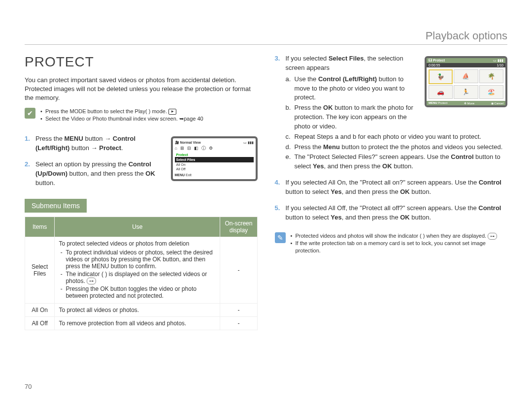  Describe the element at coordinates (28, 387) in the screenshot. I see `page-number: 70` at that location.